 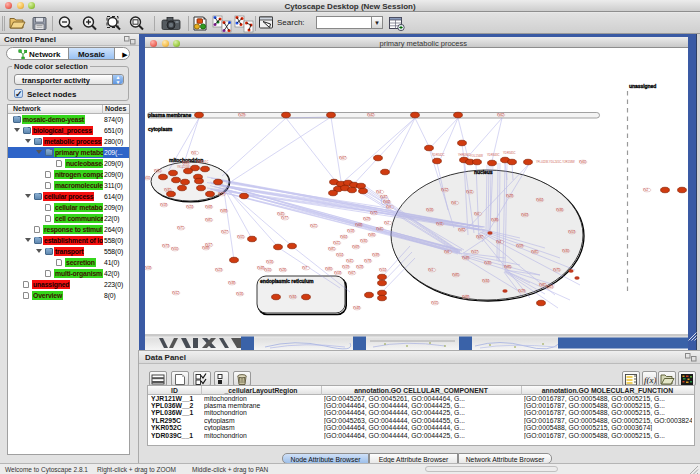 I want to click on svg-text: Yx31, so click(x=158, y=171).